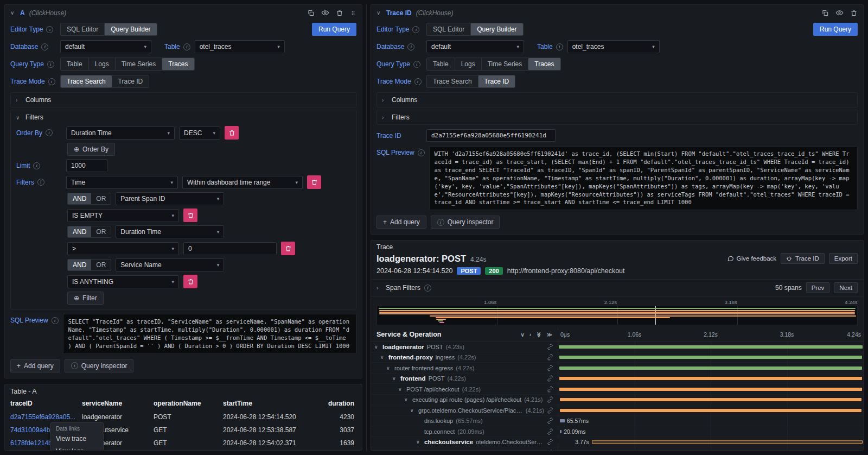  Describe the element at coordinates (86, 298) in the screenshot. I see `add-filter-button: ⊕Filter` at that location.